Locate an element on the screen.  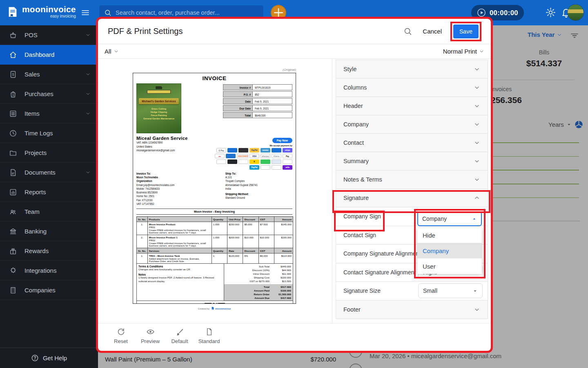
seller-line: micealgardenservice@gmail.com is located at coordinates (176, 150).